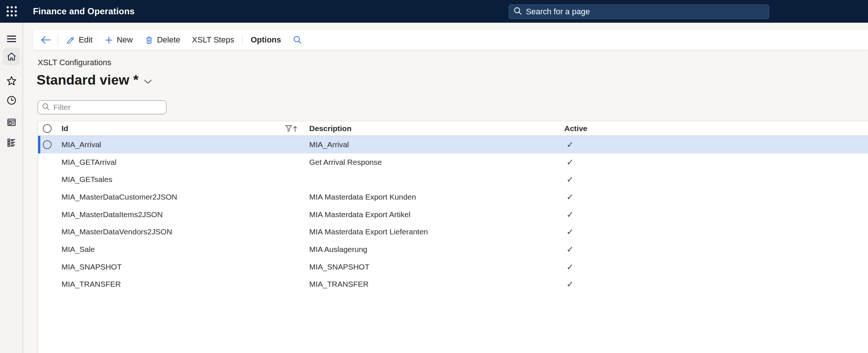  What do you see at coordinates (109, 40) in the screenshot?
I see `plus-icon` at bounding box center [109, 40].